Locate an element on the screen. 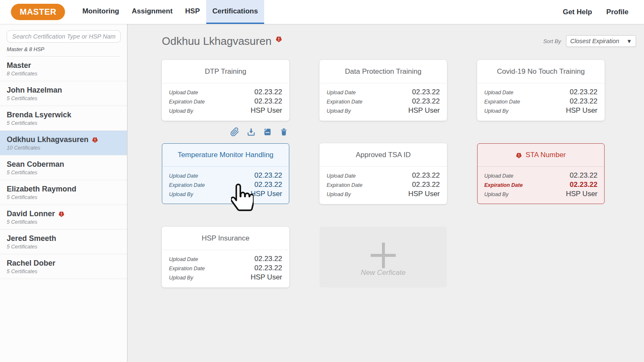 Image resolution: width=644 pixels, height=362 pixels. card-title: HSP Insurance is located at coordinates (226, 239).